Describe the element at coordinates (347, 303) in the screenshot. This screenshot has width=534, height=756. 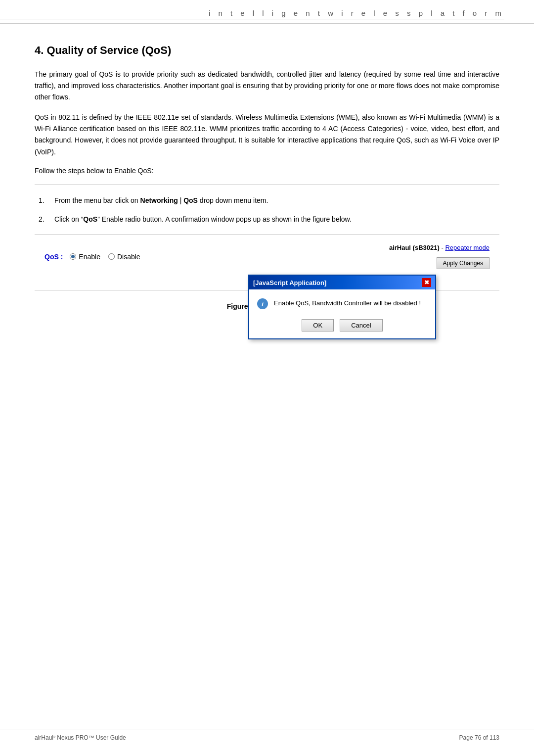
I see `dialog-message: Enable QoS, Bandwidth Controller will be…` at that location.